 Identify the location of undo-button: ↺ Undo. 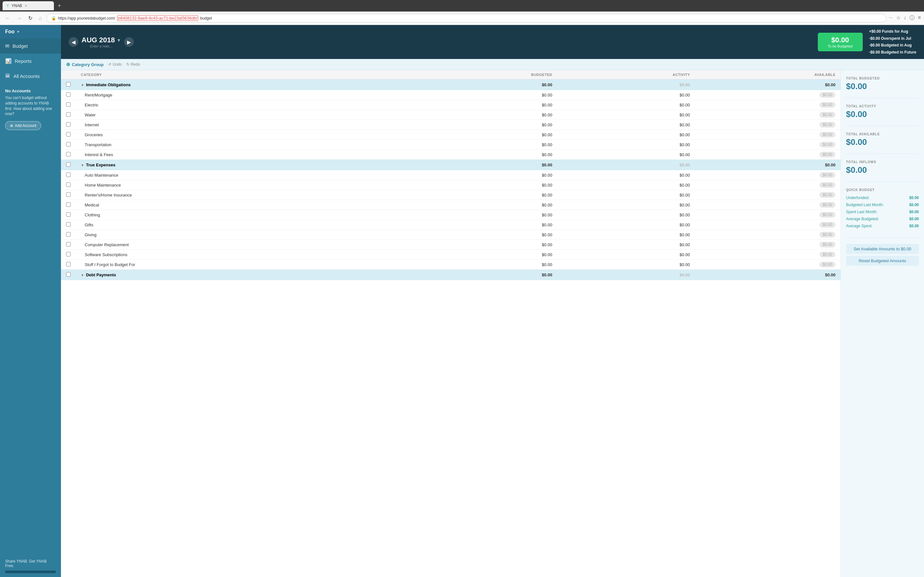
(115, 64).